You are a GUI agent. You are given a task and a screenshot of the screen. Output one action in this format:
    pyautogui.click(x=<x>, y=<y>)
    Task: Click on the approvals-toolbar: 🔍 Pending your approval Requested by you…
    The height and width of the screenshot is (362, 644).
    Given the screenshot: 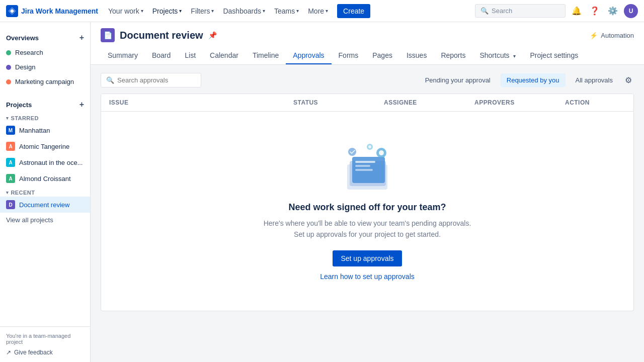 What is the action you would take?
    pyautogui.click(x=367, y=80)
    